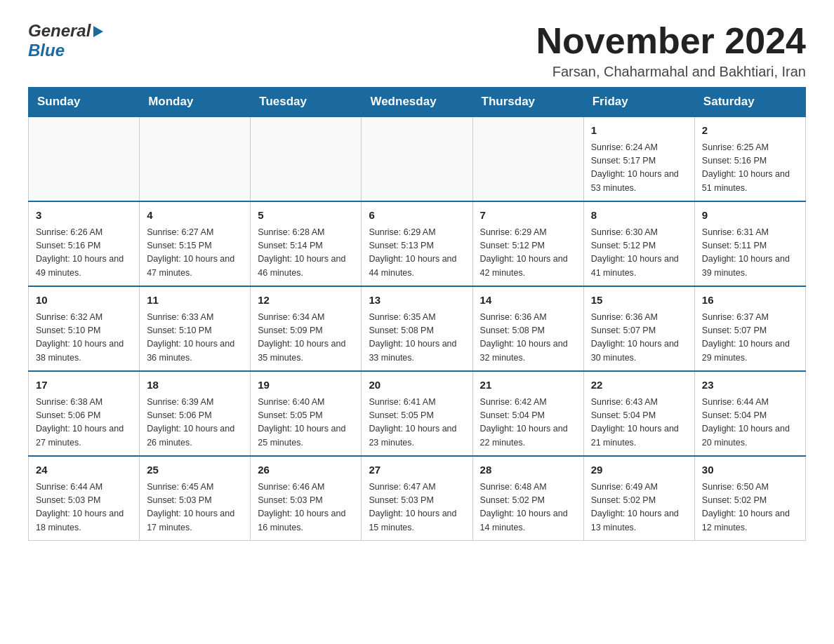  I want to click on day-number: 20, so click(417, 386).